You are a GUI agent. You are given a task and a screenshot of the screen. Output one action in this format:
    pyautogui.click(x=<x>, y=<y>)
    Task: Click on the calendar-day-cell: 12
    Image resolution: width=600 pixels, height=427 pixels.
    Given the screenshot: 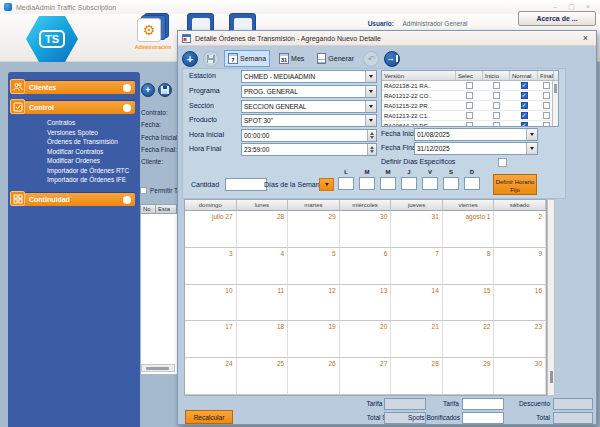 What is the action you would take?
    pyautogui.click(x=314, y=304)
    